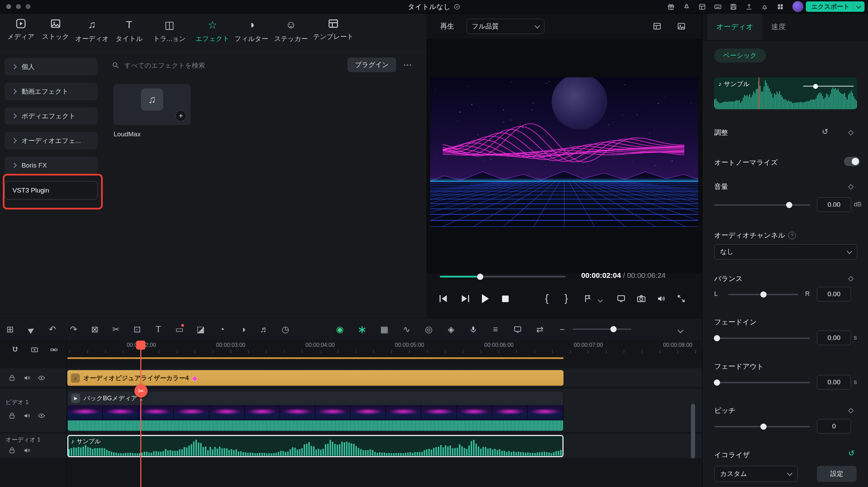 Image resolution: width=868 pixels, height=487 pixels. Describe the element at coordinates (12, 378) in the screenshot. I see `lock-track-icon` at that location.